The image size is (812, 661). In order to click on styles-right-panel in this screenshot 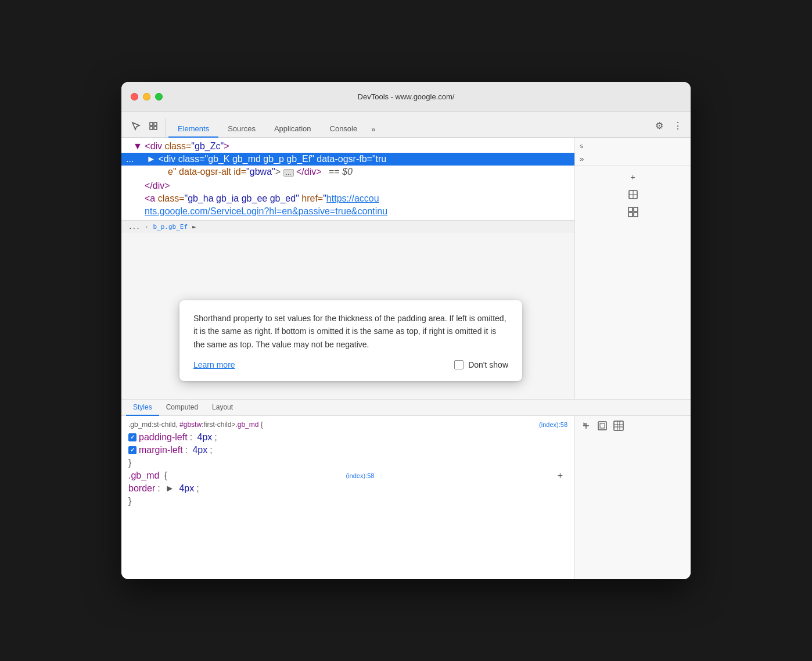, I will do `click(633, 497)`.